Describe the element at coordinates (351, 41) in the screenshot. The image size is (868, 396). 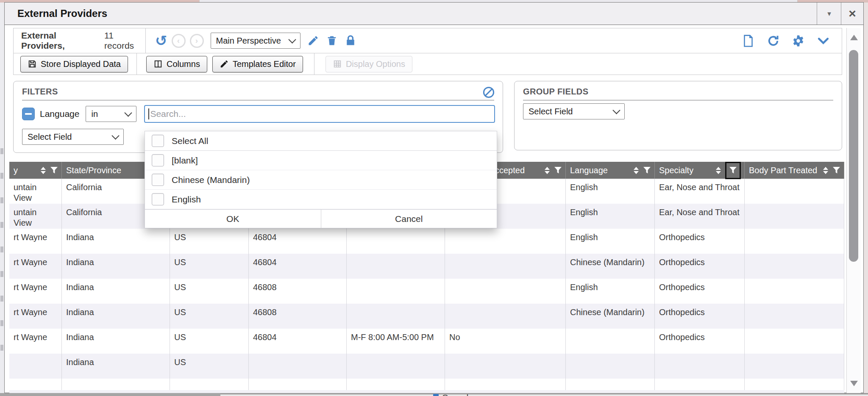
I see `lock-icon` at that location.